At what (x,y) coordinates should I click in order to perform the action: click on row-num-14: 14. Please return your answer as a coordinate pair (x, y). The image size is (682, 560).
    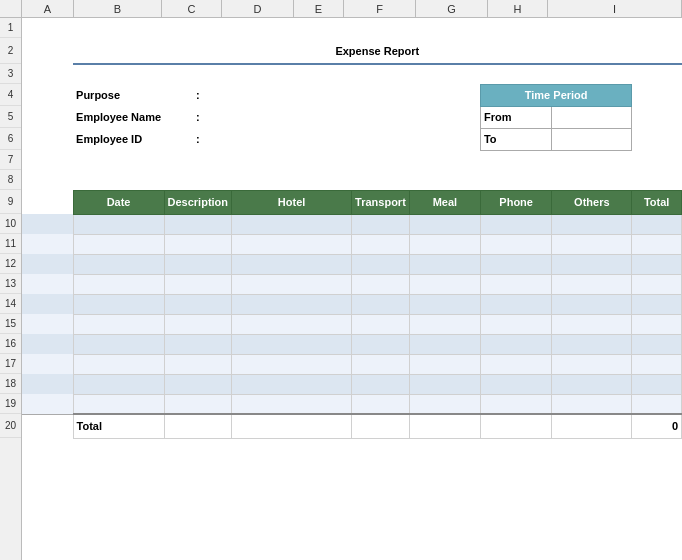
    Looking at the image, I should click on (10, 304).